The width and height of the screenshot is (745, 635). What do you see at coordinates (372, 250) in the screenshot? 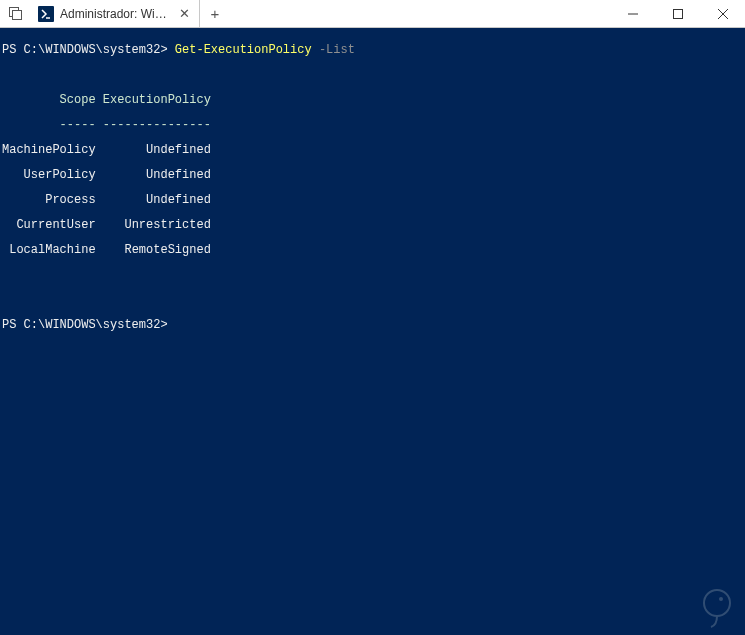
I see `table-row: LocalMachine RemoteSigned` at bounding box center [372, 250].